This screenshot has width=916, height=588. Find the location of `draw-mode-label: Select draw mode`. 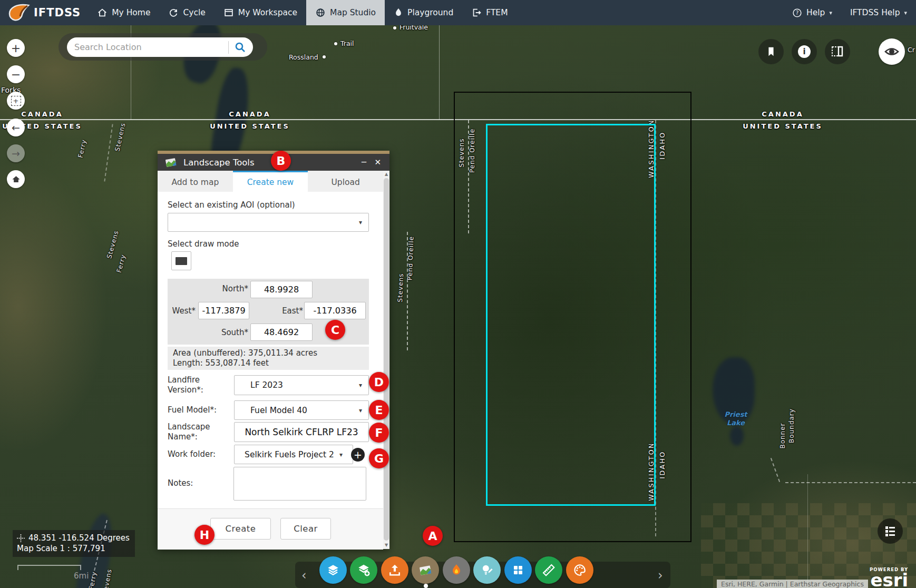

draw-mode-label: Select draw mode is located at coordinates (203, 244).